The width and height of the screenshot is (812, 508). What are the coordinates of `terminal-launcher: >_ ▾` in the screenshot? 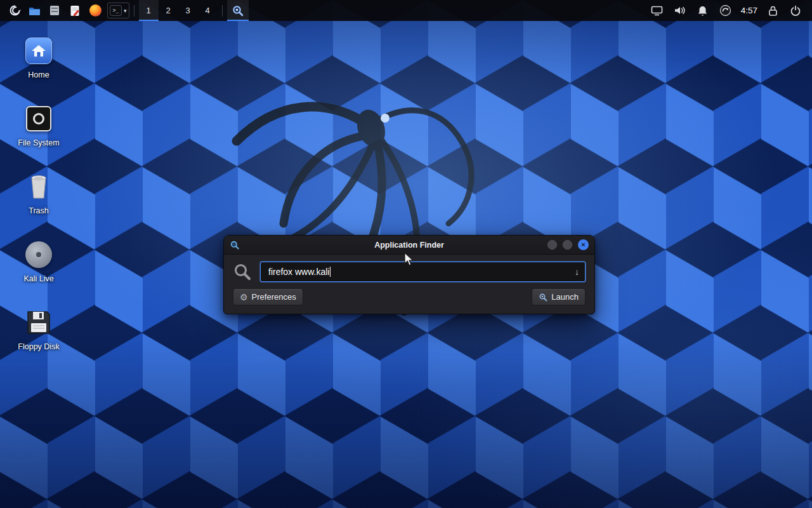 It's located at (118, 10).